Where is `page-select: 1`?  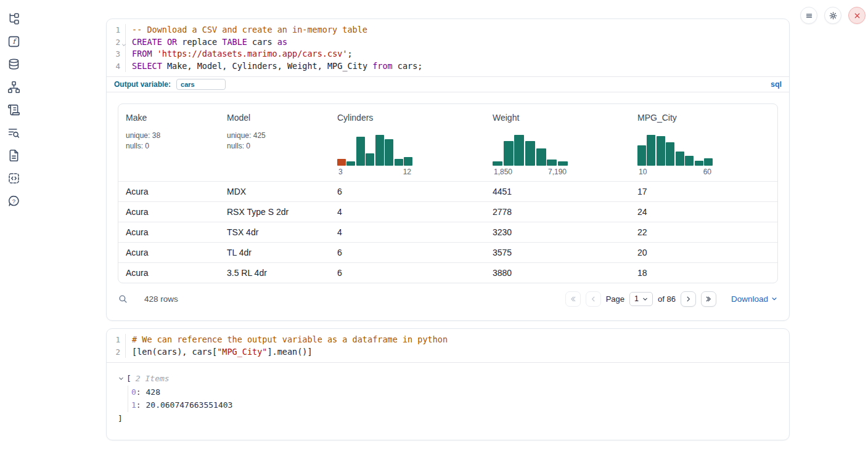 page-select: 1 is located at coordinates (641, 299).